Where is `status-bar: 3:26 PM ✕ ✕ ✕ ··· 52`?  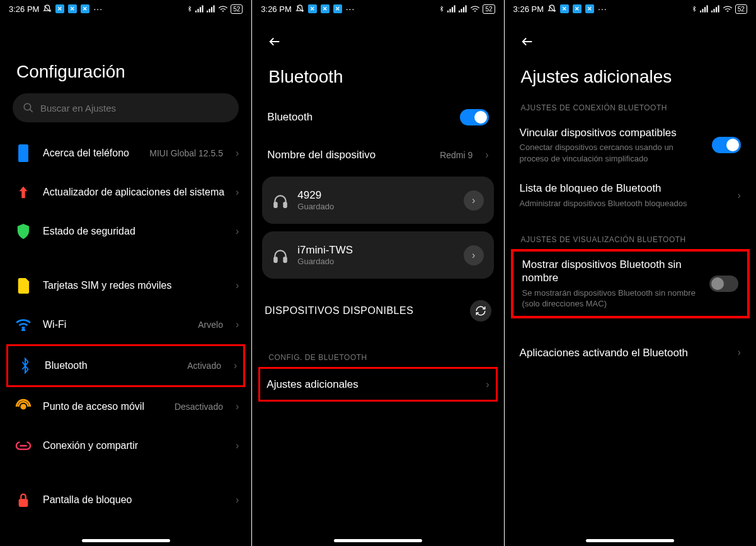 status-bar: 3:26 PM ✕ ✕ ✕ ··· 52 is located at coordinates (630, 9).